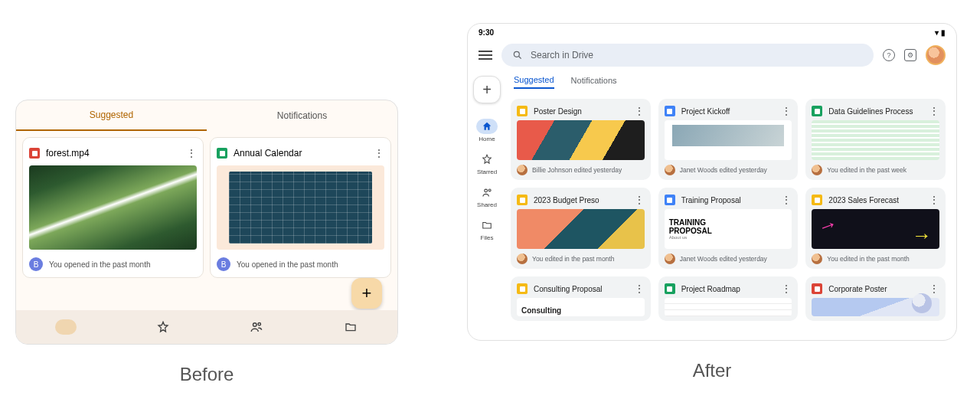  I want to click on video-icon, so click(34, 153).